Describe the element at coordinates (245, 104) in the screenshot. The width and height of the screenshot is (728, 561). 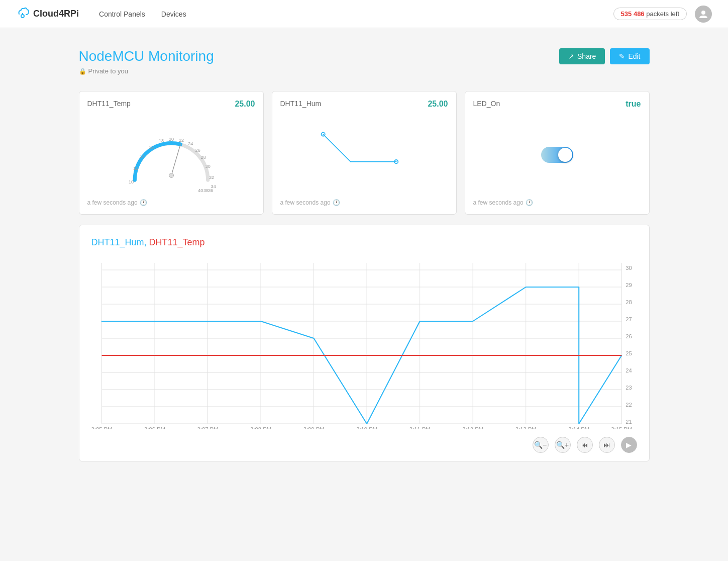
I see `widget-temp-value: 25.00` at that location.